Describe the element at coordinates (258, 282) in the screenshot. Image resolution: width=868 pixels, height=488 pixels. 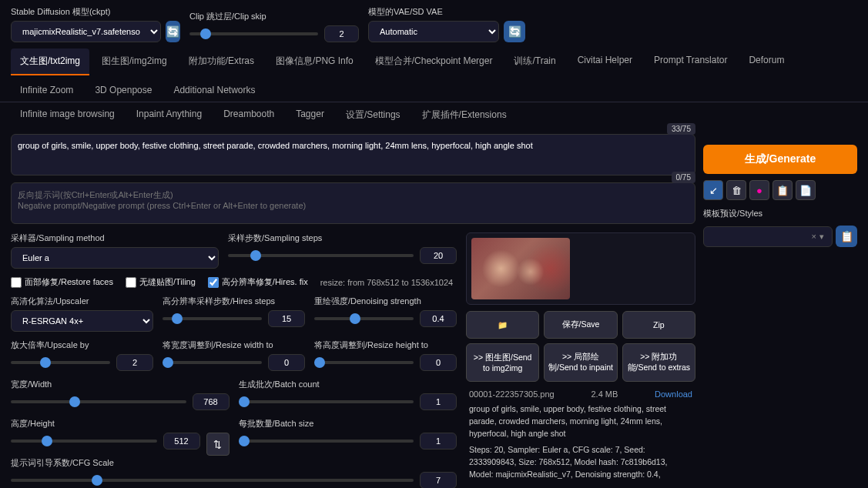
I see `hires-fix-checkbox: 高分辨率修复/Hires. fix` at that location.